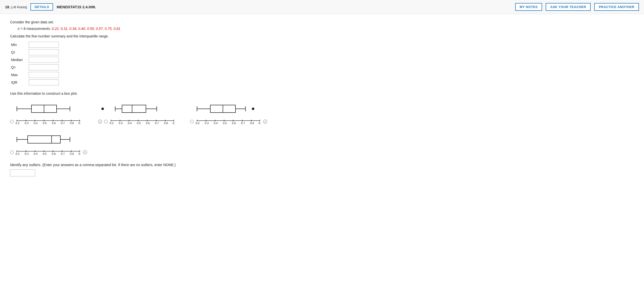 The width and height of the screenshot is (644, 292). Describe the element at coordinates (227, 109) in the screenshot. I see `boxplot-c-svg` at that location.